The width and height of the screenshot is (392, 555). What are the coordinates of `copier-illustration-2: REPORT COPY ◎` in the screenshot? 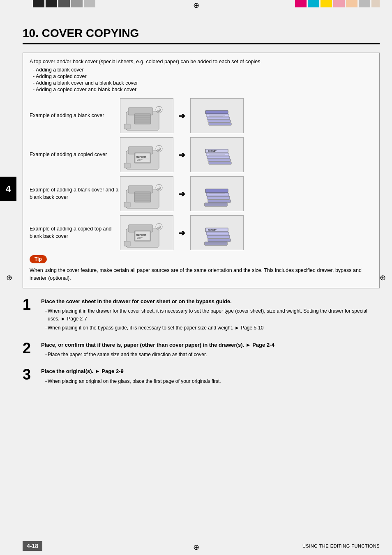 It's located at (147, 155).